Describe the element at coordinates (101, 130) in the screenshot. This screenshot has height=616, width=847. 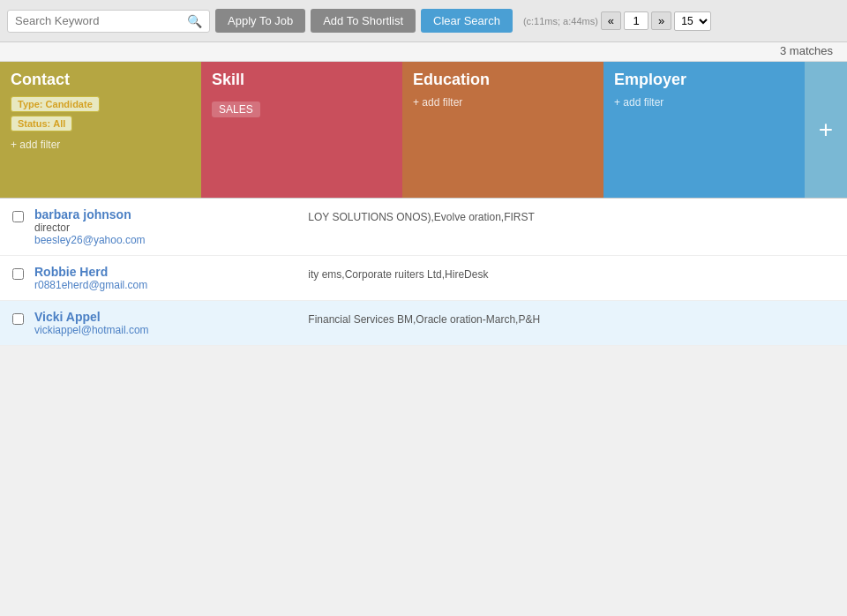
I see `filter-contact: Contact Type: Candidate Status: All + ad…` at that location.